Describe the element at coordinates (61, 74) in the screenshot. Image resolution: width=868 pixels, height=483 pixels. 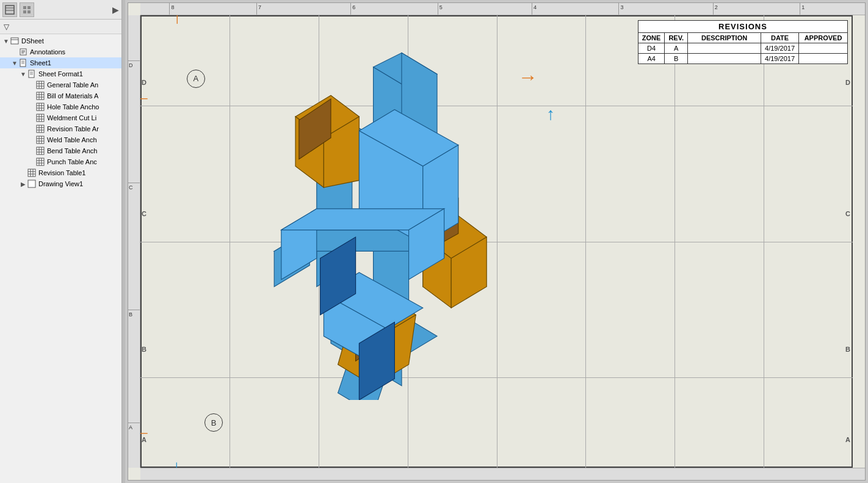
I see `tree-item-sheetformat1: ▼Sheet Format1` at that location.